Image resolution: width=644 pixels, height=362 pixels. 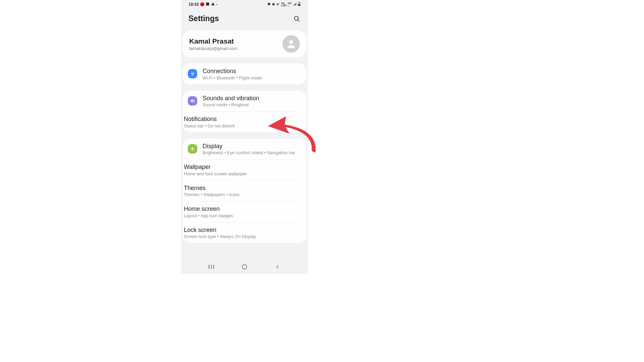 What do you see at coordinates (284, 4) in the screenshot?
I see `lte-indicator: Vo)LTE2` at bounding box center [284, 4].